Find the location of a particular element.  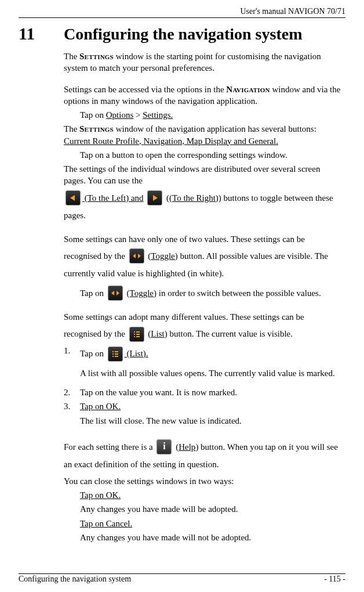

close-ok: Tap on OK. is located at coordinates (212, 495).